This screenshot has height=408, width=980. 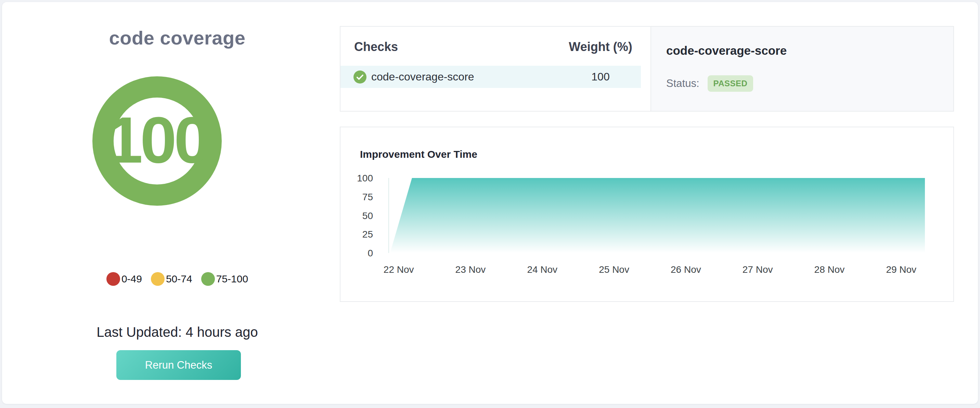 What do you see at coordinates (730, 84) in the screenshot?
I see `status-badge: PASSED` at bounding box center [730, 84].